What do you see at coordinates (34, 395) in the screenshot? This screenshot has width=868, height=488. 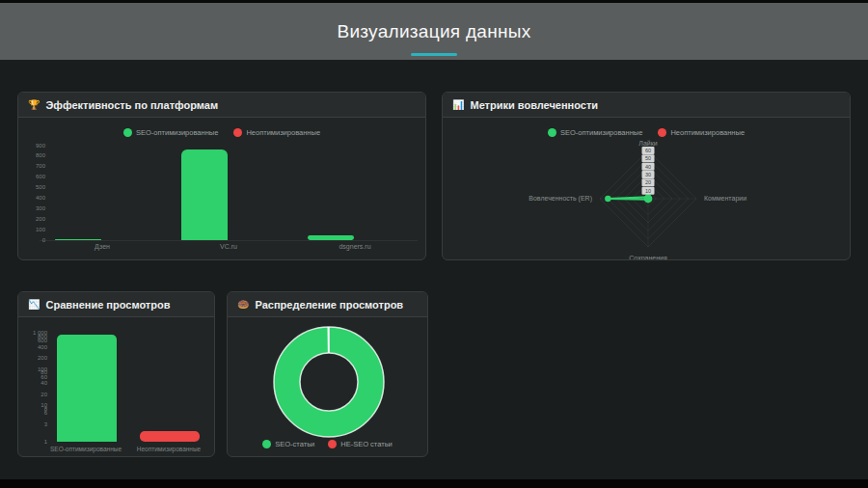 I see `y-axis-tick: 20` at bounding box center [34, 395].